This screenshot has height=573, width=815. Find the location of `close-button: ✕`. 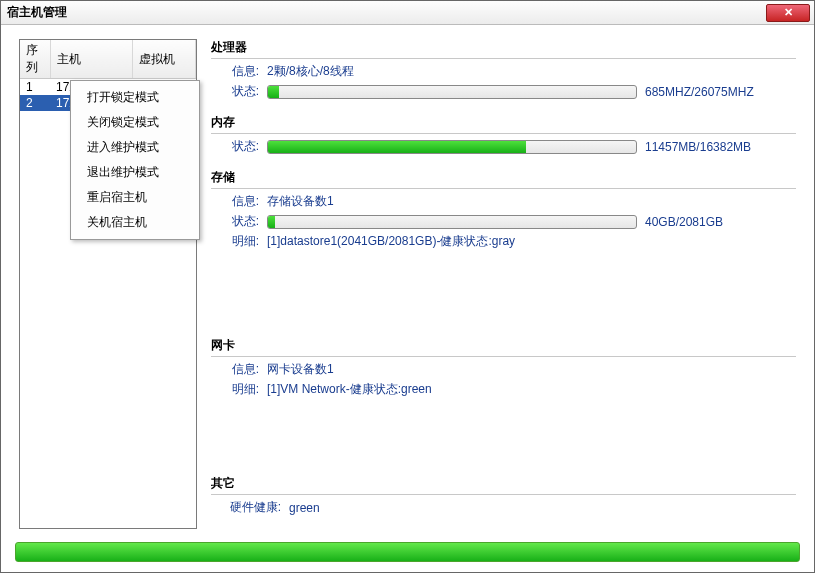

close-button: ✕ is located at coordinates (788, 13).